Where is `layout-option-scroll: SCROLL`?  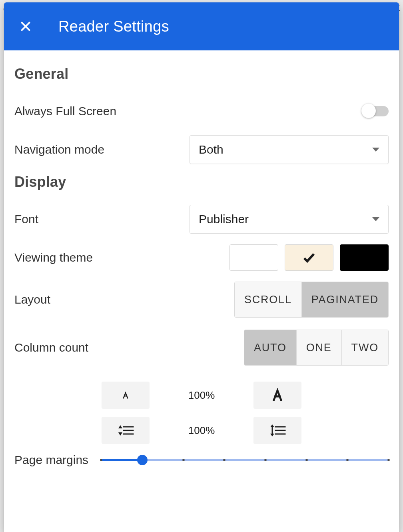 layout-option-scroll: SCROLL is located at coordinates (268, 300).